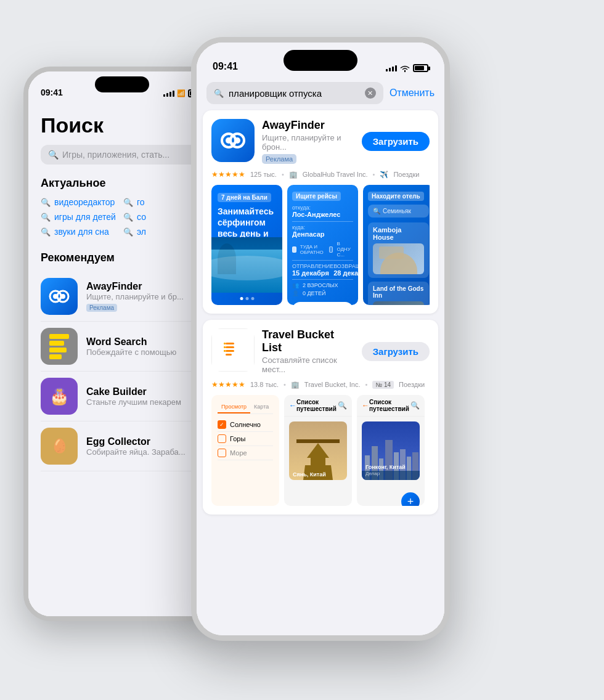 Image resolution: width=604 pixels, height=700 pixels. Describe the element at coordinates (244, 197) in the screenshot. I see `ss1-label: 7 дней на Бали` at that location.